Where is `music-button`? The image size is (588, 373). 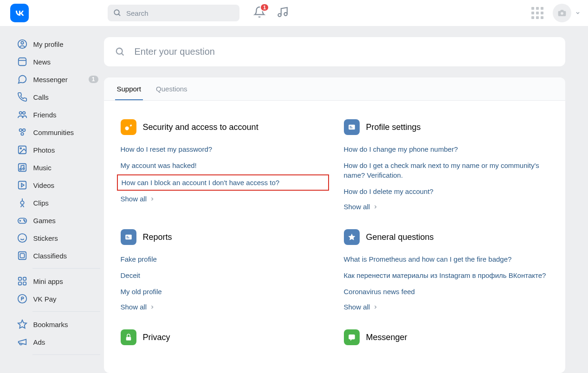 music-button is located at coordinates (283, 13).